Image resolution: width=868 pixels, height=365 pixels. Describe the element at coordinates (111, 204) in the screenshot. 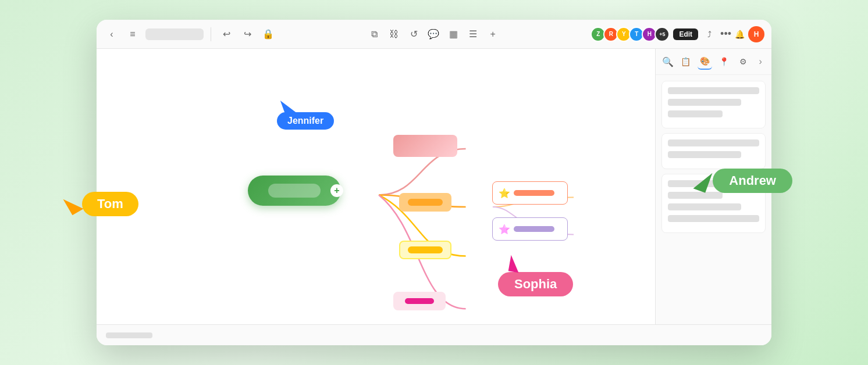

I see `tom-label: Tom` at that location.